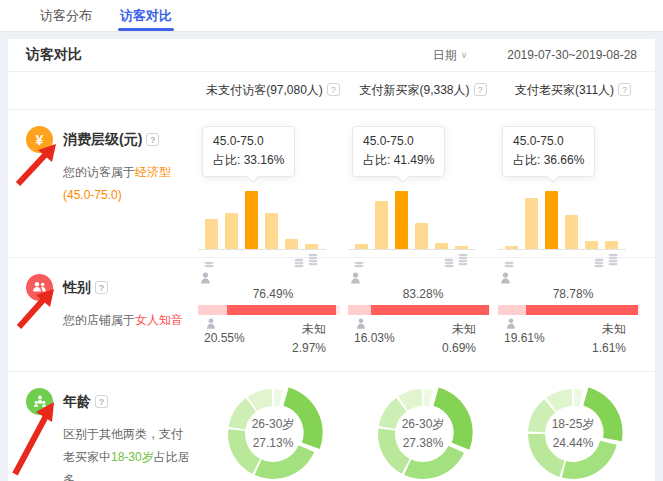 The height and width of the screenshot is (481, 663). I want to click on tab-visitor-compare: 访客对比, so click(146, 16).